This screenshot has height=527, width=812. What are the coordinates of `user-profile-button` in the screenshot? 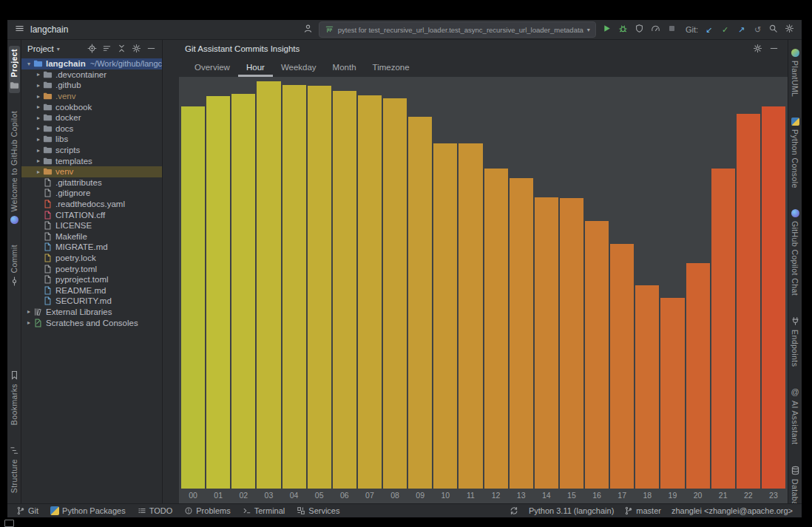 It's located at (308, 30).